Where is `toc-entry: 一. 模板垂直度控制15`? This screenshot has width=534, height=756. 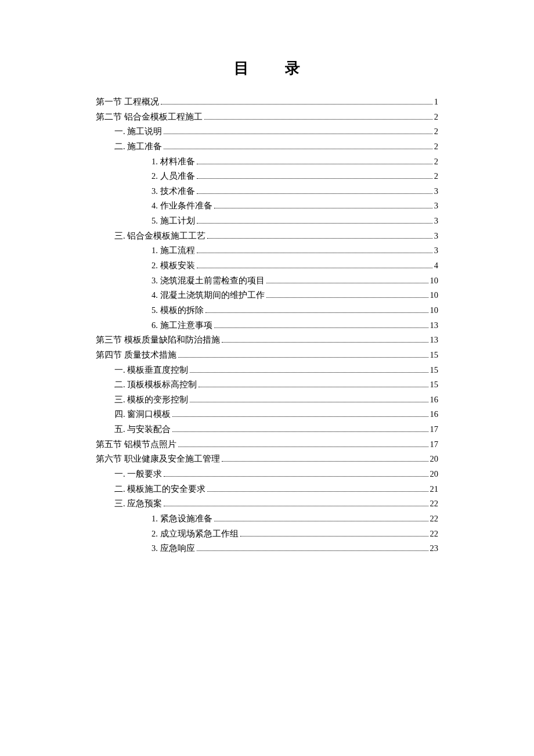
toc-entry: 一. 模板垂直度控制15 is located at coordinates (267, 370).